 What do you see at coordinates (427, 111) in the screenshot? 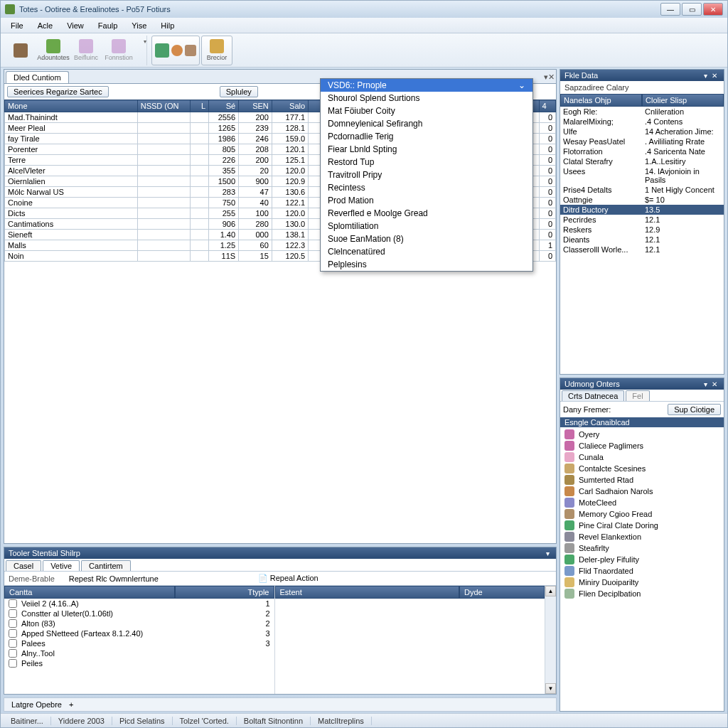
I see `dropdown-item: Mat Föiuber Coity` at bounding box center [427, 111].